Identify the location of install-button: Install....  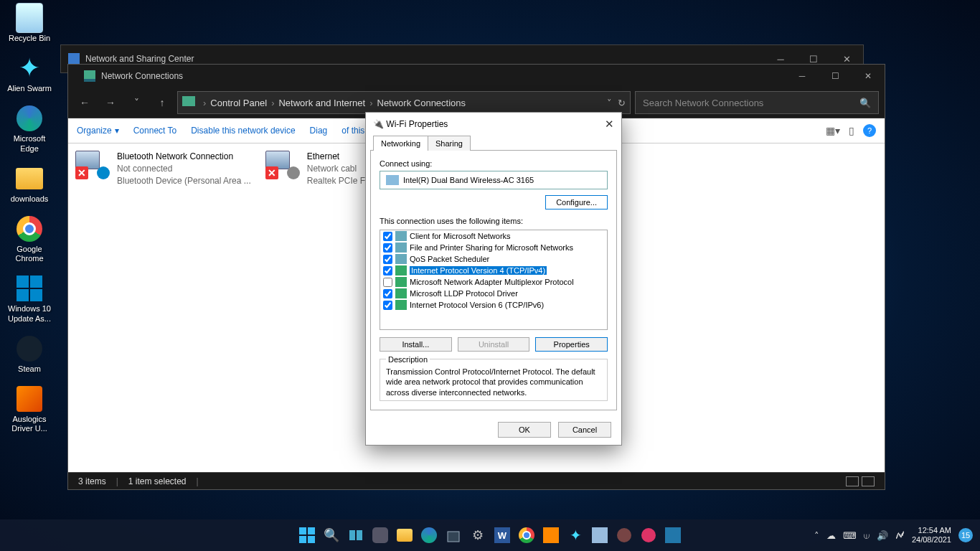
(416, 344).